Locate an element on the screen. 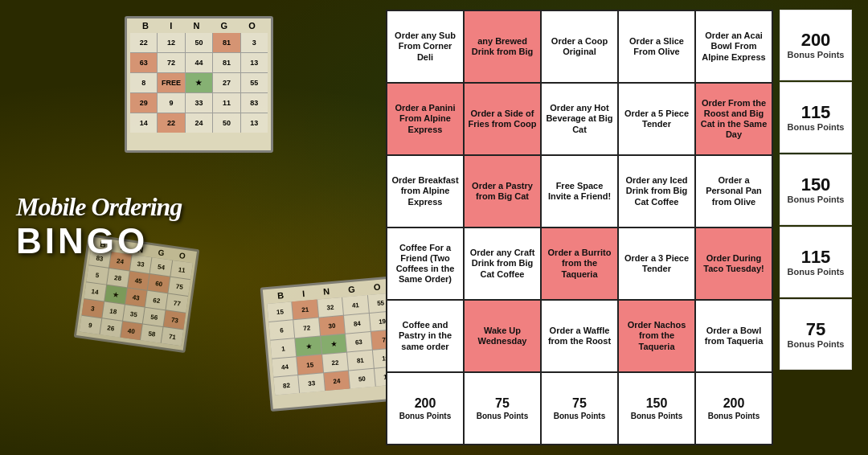 The height and width of the screenshot is (455, 868). cell-r4c1: Coffee For a Friend (Two Coffees in the … is located at coordinates (425, 264).